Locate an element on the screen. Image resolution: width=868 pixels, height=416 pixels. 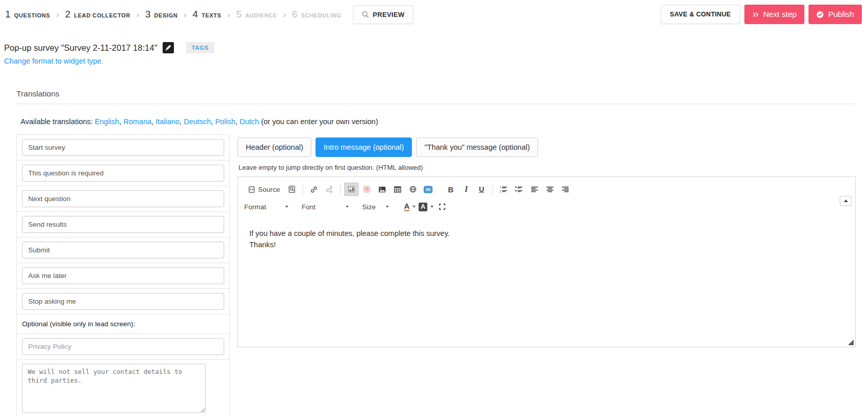
privacy-note-textarea is located at coordinates (114, 388).